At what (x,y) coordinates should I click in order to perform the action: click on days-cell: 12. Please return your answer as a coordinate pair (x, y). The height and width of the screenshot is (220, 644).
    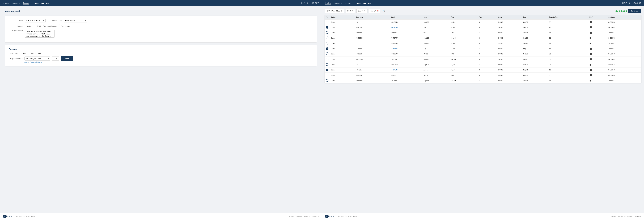
    Looking at the image, I should click on (568, 49).